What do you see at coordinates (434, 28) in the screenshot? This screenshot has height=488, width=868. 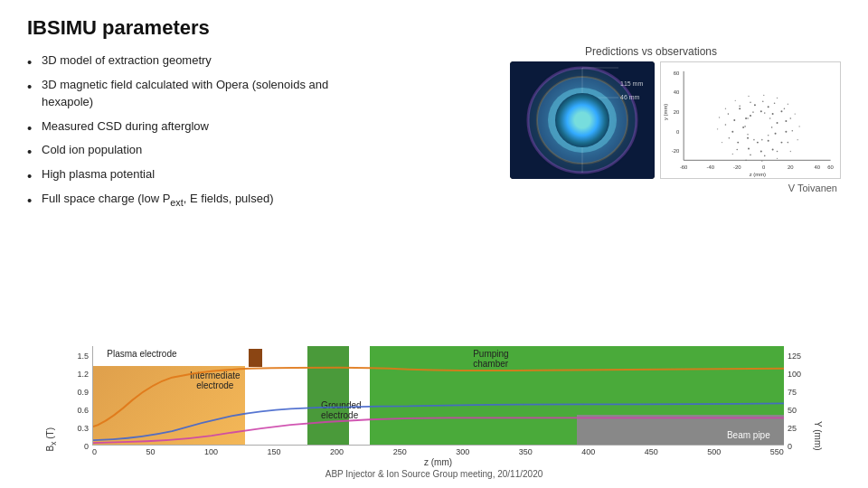 I see `page-title: IBSIMU parameters` at bounding box center [434, 28].